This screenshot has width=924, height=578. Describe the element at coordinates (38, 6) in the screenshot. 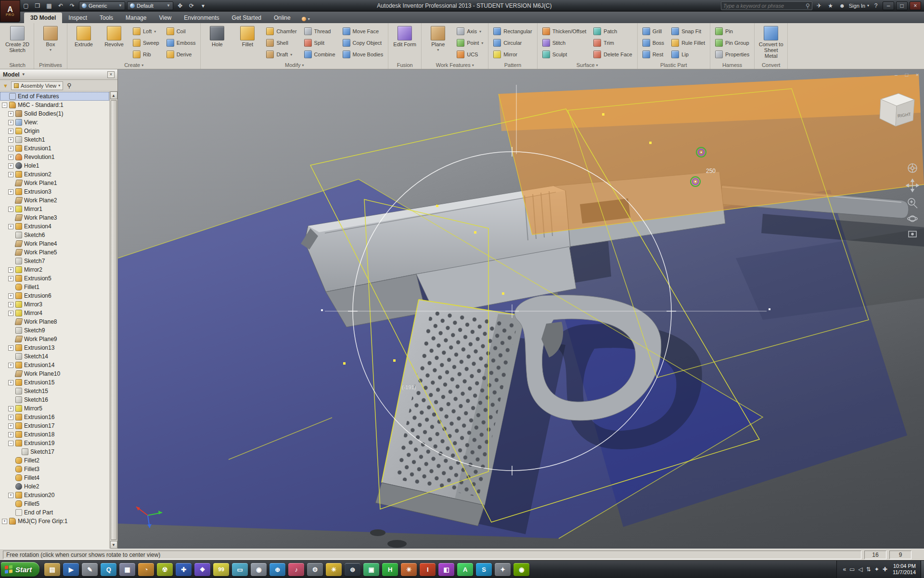

I see `open-file-icon: ❒` at that location.